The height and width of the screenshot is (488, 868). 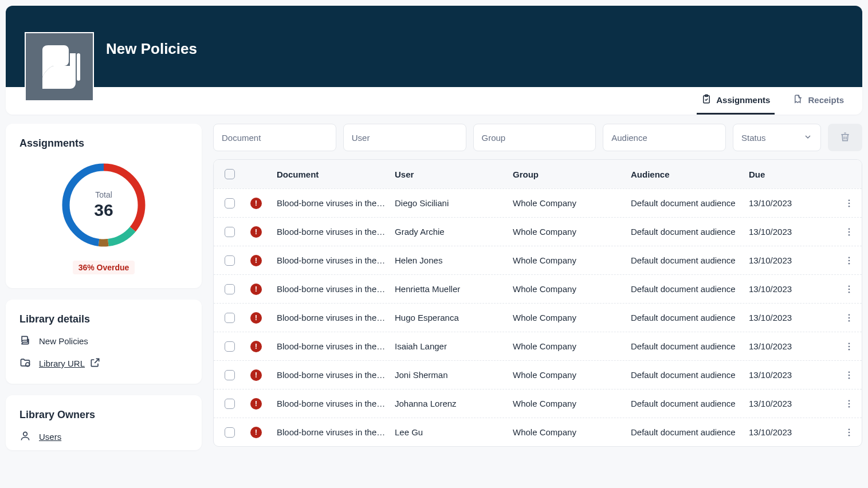 I want to click on cell-user: Diego Siciliani, so click(x=449, y=203).